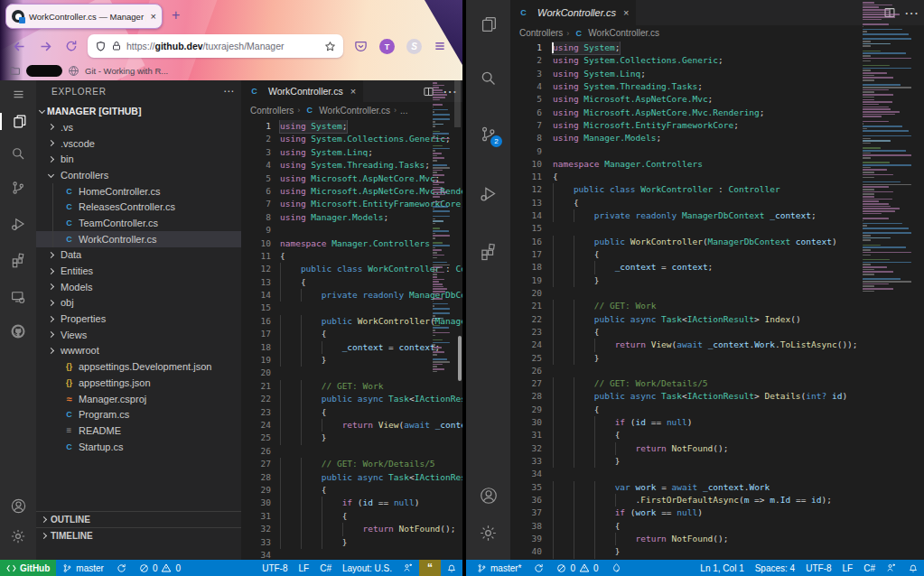 The image size is (924, 576). I want to click on timeline-section: TIMELINE, so click(139, 535).